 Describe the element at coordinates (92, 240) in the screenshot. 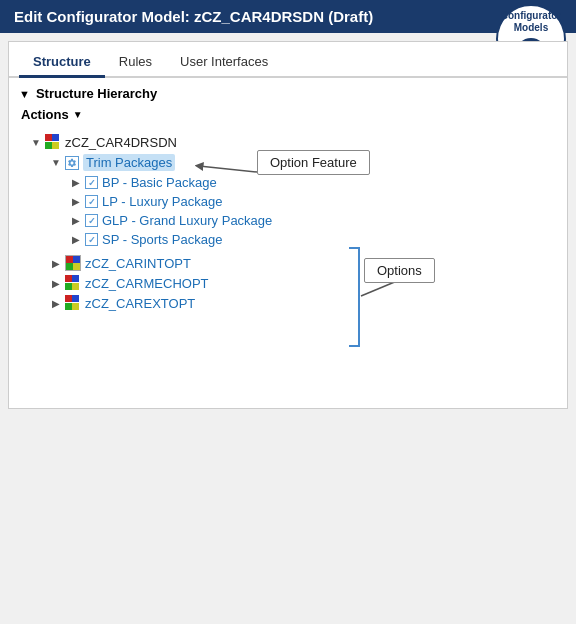

I see `option-3-checkbox` at that location.